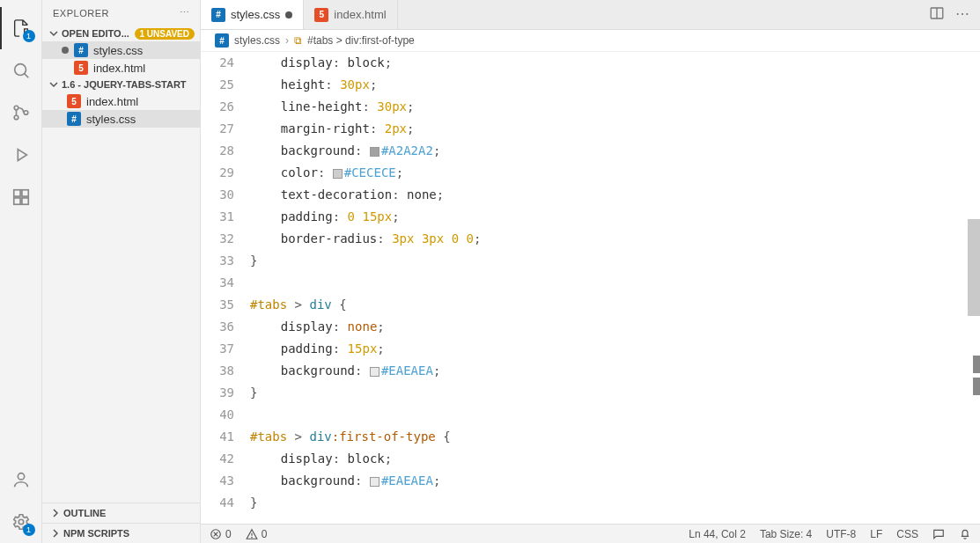 This screenshot has width=980, height=543. Describe the element at coordinates (97, 533) in the screenshot. I see `npm-label: NPM SCRIPTS` at that location.